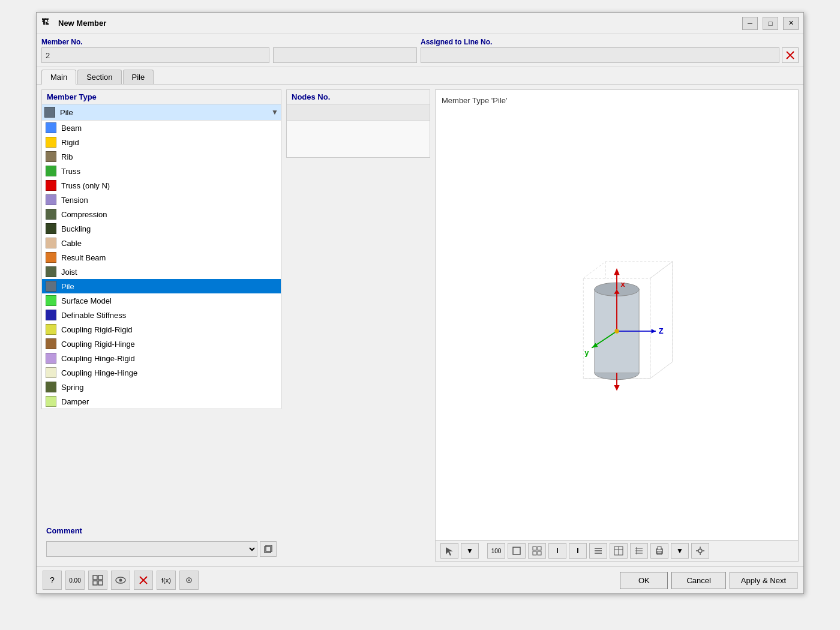 Image resolution: width=840 pixels, height=630 pixels. What do you see at coordinates (639, 551) in the screenshot?
I see `toolbar-list-btn` at bounding box center [639, 551].